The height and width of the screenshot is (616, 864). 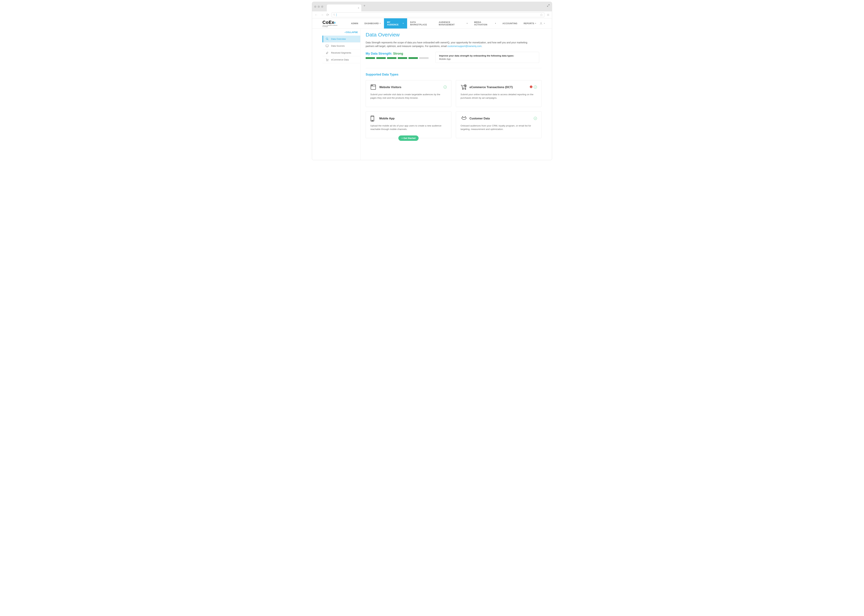 What do you see at coordinates (398, 54) in the screenshot?
I see `data-strength-value: Strong` at bounding box center [398, 54].